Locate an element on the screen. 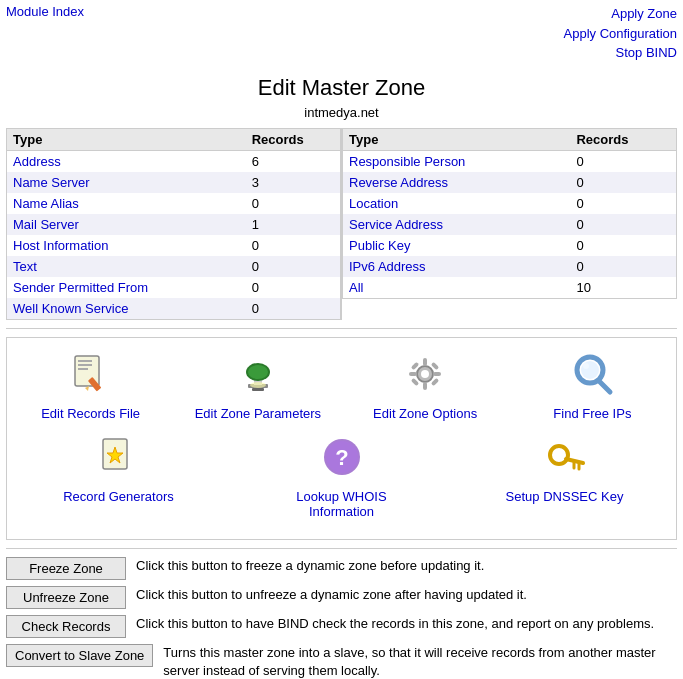 The width and height of the screenshot is (683, 679). left-type-cell: Well Known Service is located at coordinates (100, 309).